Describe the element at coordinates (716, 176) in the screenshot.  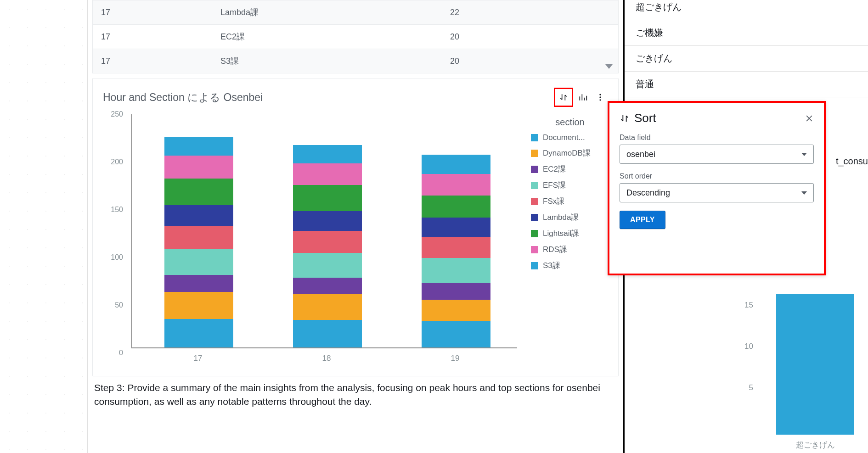
I see `sort-order-label: Sort order` at that location.